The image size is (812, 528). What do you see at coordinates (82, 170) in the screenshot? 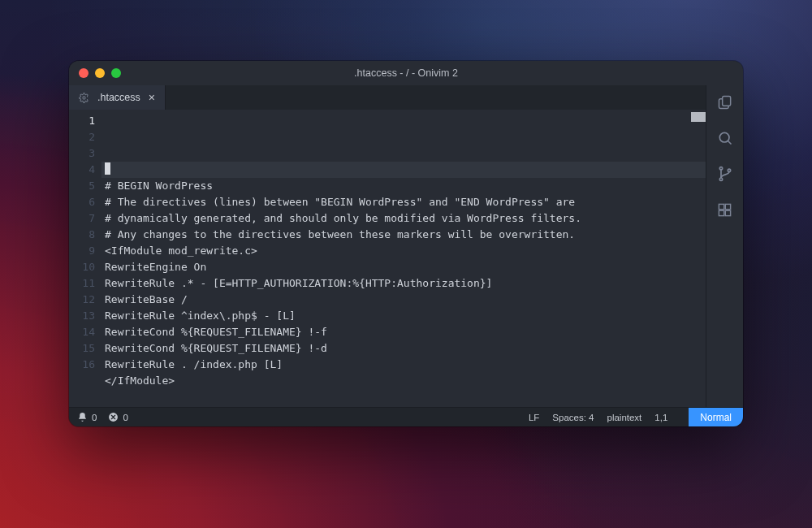
I see `line-number: 4` at bounding box center [82, 170].